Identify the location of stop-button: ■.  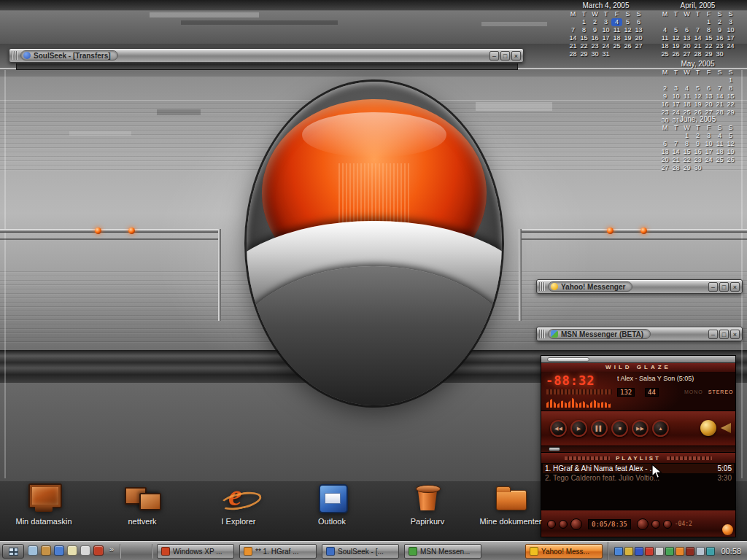
(620, 429).